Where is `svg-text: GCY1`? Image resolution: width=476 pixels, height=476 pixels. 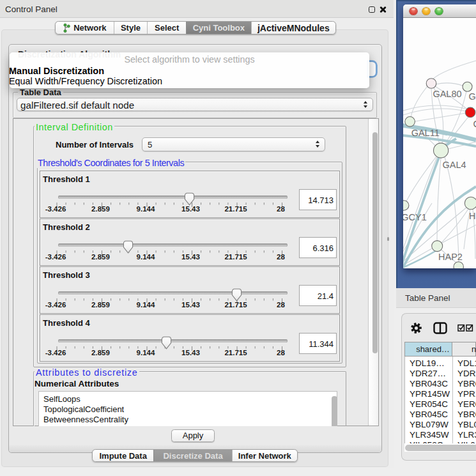 svg-text: GCY1 is located at coordinates (415, 217).